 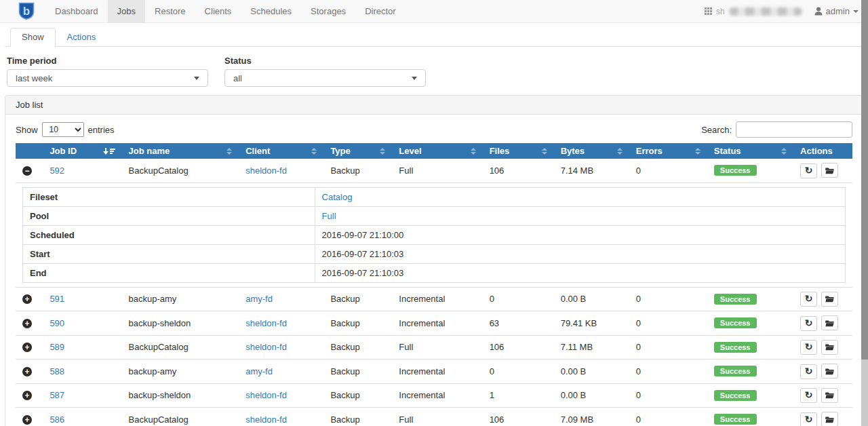 What do you see at coordinates (492, 372) in the screenshot?
I see `job-files: 0` at bounding box center [492, 372].